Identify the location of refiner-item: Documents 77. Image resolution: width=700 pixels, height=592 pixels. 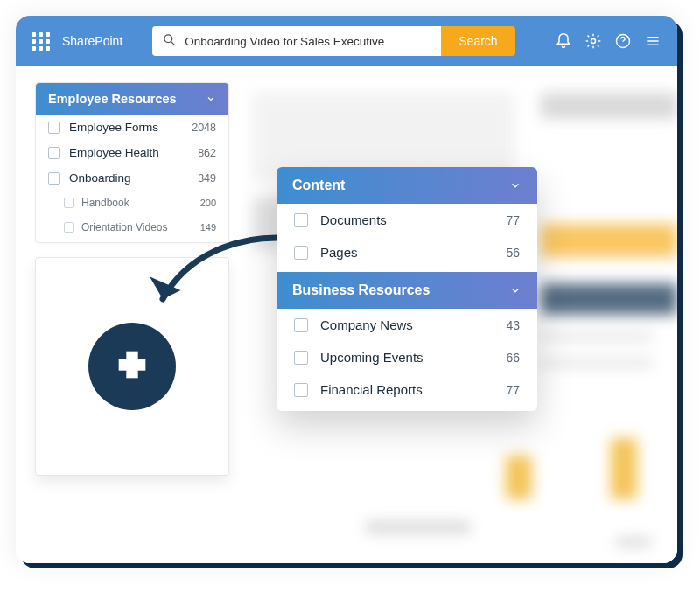
(407, 220).